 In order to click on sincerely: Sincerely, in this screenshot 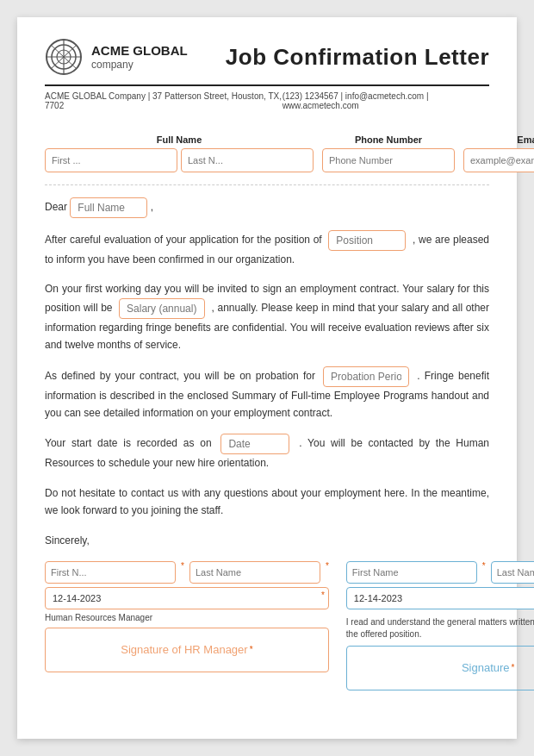, I will do `click(267, 540)`.